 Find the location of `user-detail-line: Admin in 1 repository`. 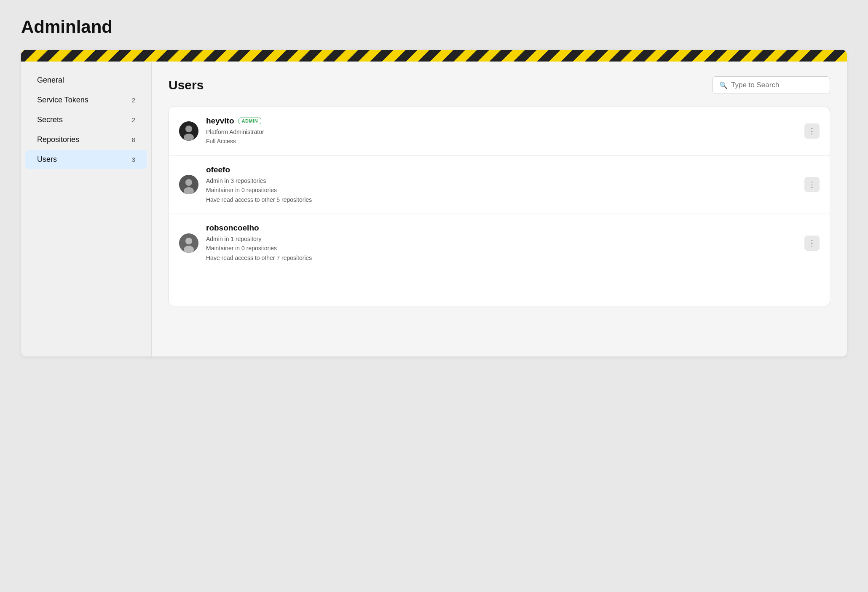

user-detail-line: Admin in 1 repository is located at coordinates (505, 239).